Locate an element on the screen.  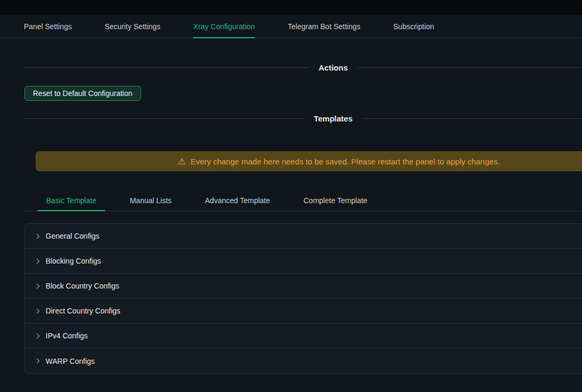
collapse-item-warp-configs: WARP Configs is located at coordinates (303, 361).